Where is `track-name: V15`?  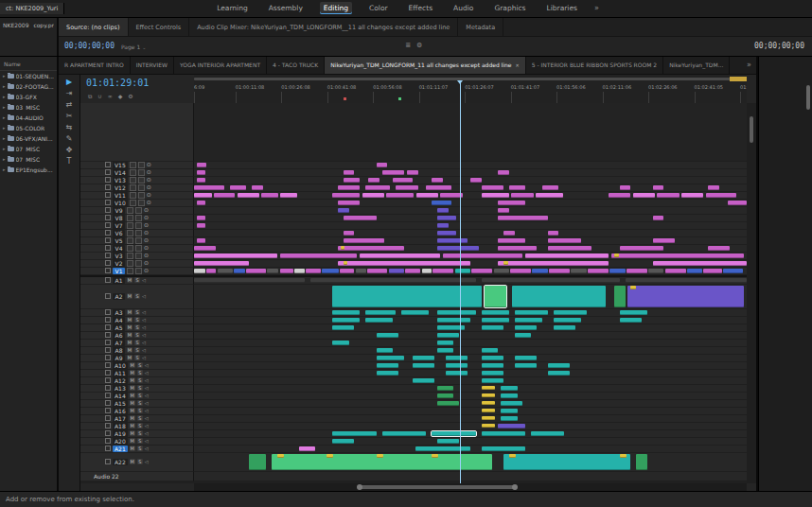
track-name: V15 is located at coordinates (120, 165).